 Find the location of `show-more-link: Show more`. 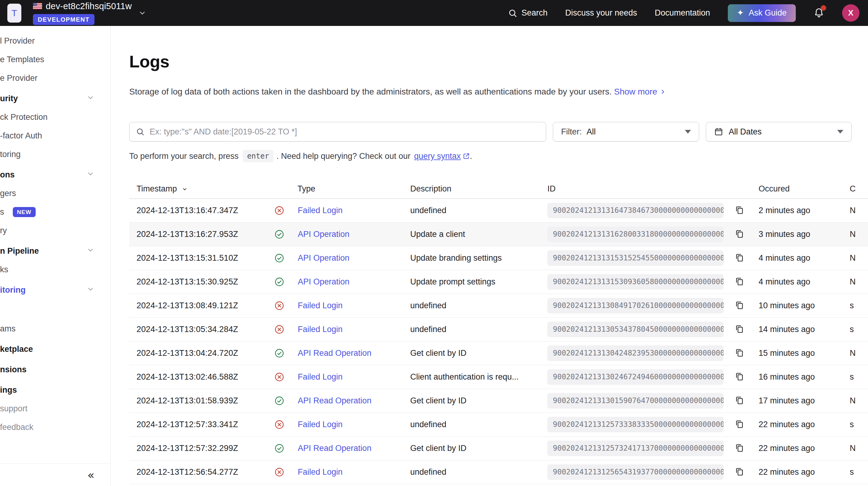

show-more-link: Show more is located at coordinates (640, 92).